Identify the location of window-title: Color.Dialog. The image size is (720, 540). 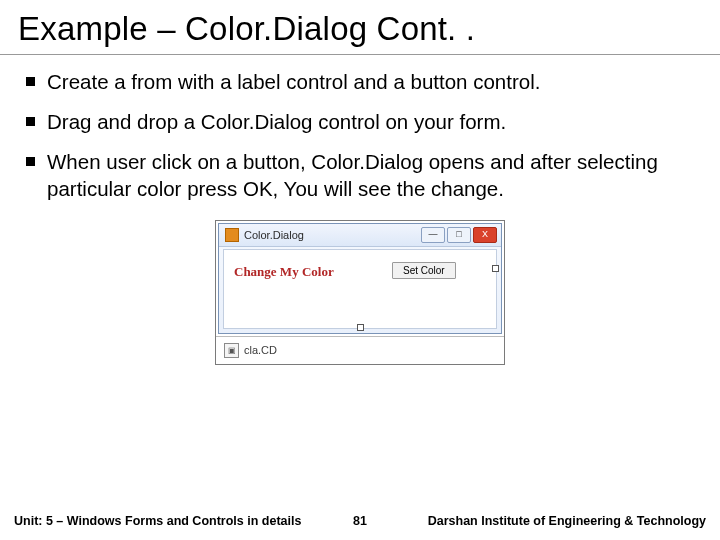
(332, 235).